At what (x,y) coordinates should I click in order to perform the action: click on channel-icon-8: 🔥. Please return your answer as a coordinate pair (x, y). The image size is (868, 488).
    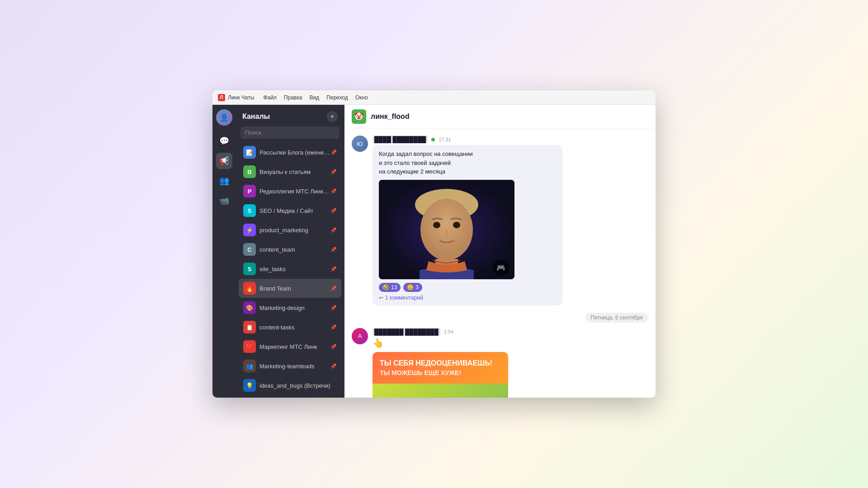
    Looking at the image, I should click on (250, 288).